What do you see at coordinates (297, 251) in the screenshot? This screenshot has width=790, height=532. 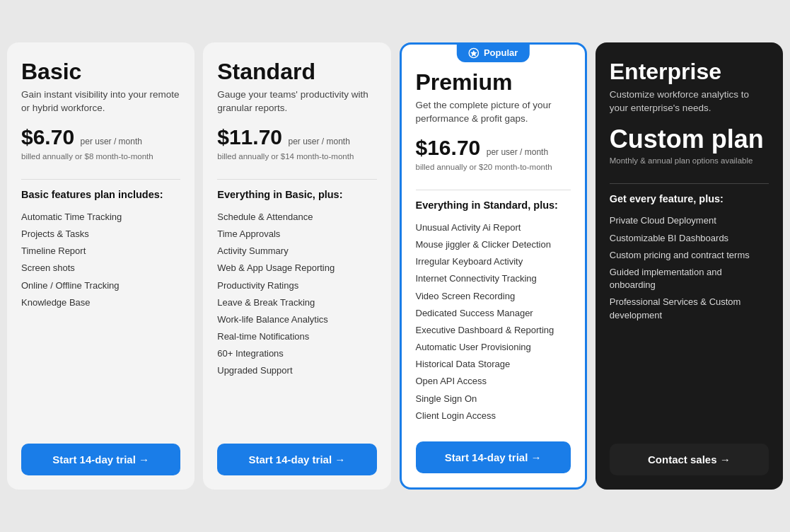 I see `feature-item: Activity Summary` at bounding box center [297, 251].